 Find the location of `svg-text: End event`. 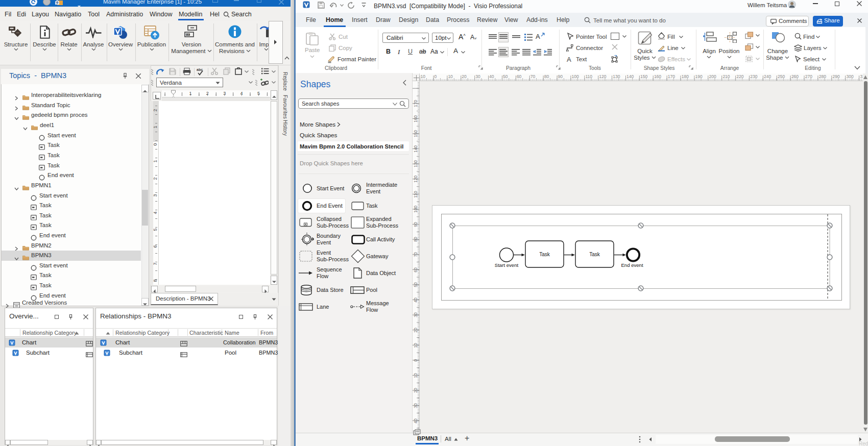

svg-text: End event is located at coordinates (632, 265).